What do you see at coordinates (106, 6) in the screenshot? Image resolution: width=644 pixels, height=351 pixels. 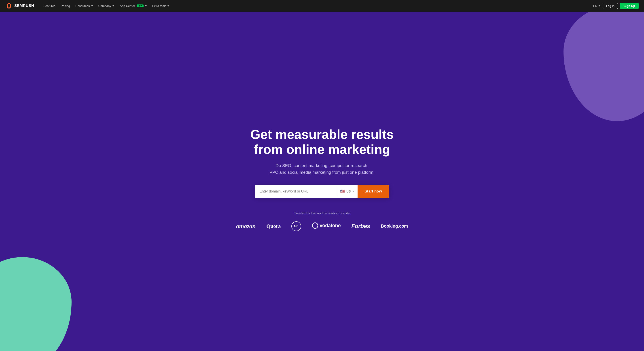 I see `nav-company: Company` at bounding box center [106, 6].